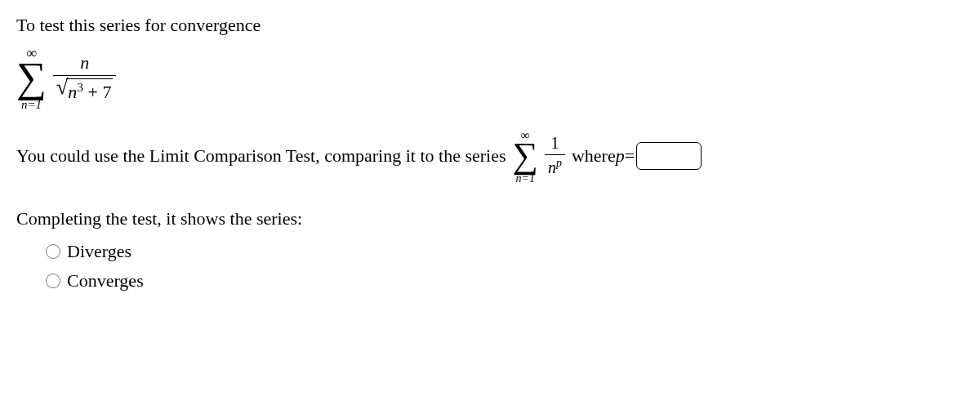  Describe the element at coordinates (621, 156) in the screenshot. I see `p-variable: p` at that location.